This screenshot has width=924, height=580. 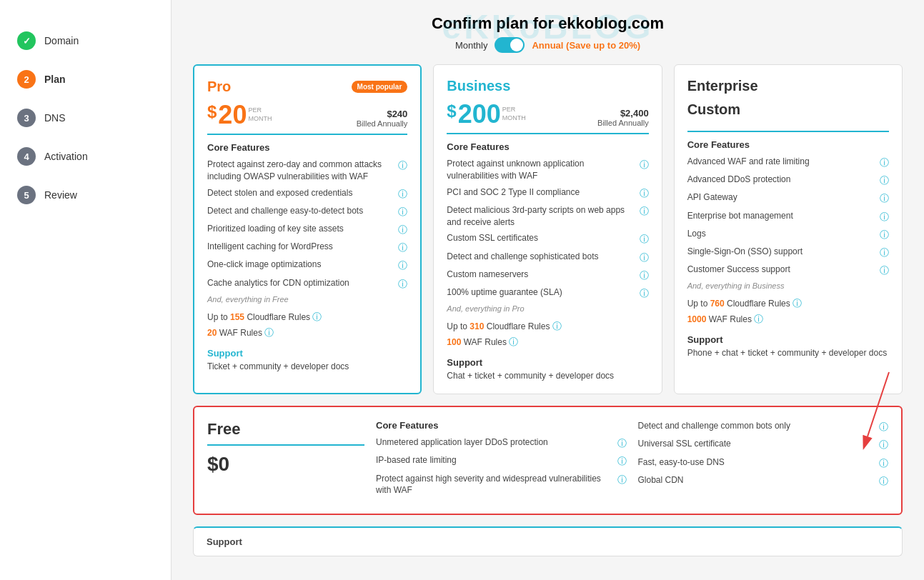 I want to click on business-feature-2-info: ⓘ, so click(x=645, y=194).